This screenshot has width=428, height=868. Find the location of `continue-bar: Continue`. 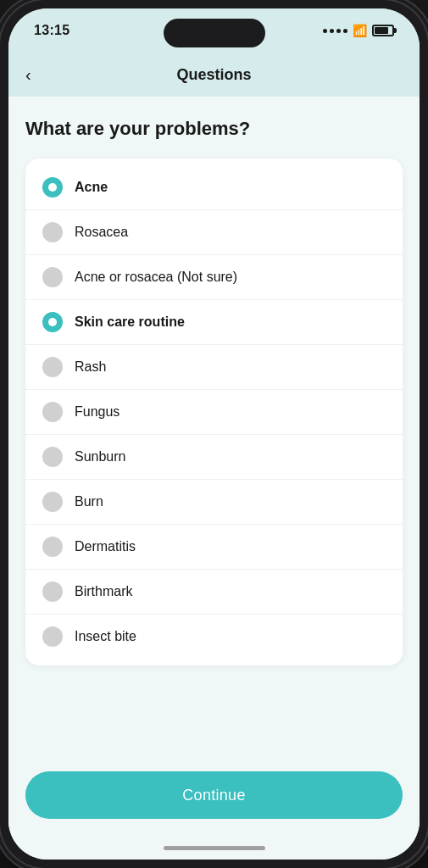

continue-bar: Continue is located at coordinates (214, 798).